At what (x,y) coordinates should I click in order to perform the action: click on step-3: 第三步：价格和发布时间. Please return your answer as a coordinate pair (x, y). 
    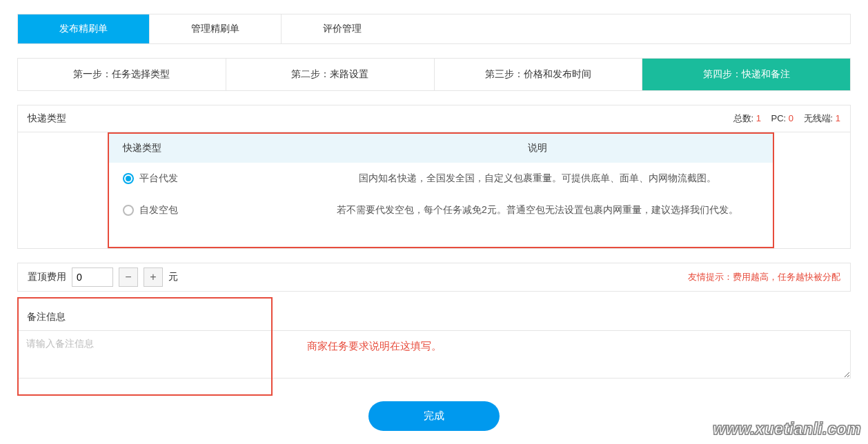
    Looking at the image, I should click on (539, 74).